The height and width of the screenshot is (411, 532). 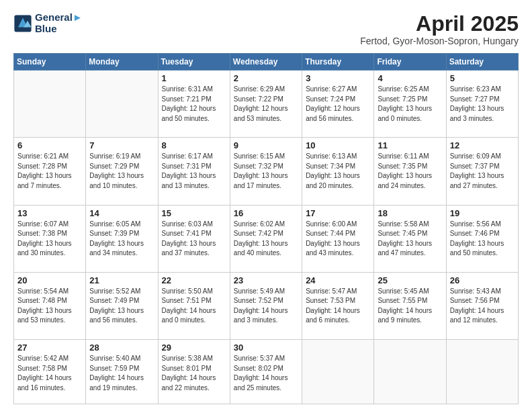 I want to click on day-info: Sunrise: 6:29 AM Sunset: 7:22 PM Dayligh…, so click(x=266, y=104).